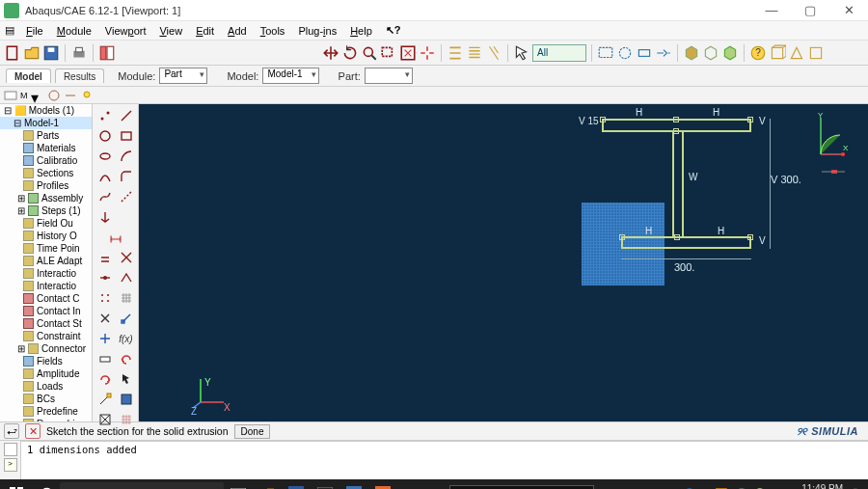 This screenshot has height=489, width=868. What do you see at coordinates (46, 349) in the screenshot?
I see `tree-item: ⊞Connector` at bounding box center [46, 349].